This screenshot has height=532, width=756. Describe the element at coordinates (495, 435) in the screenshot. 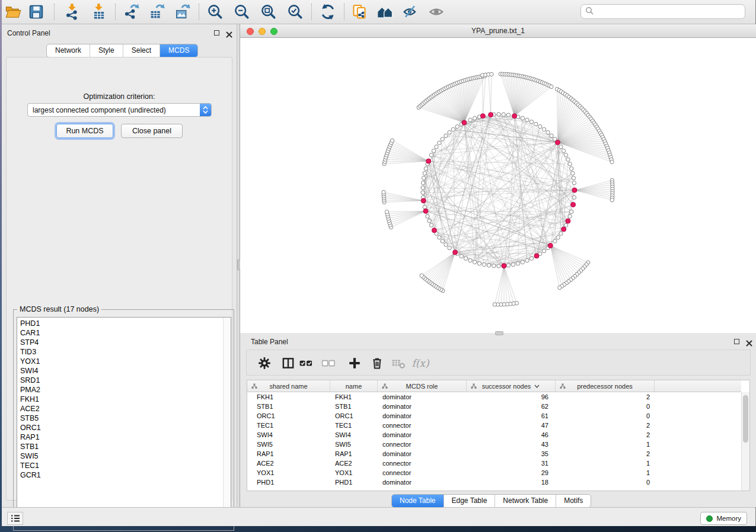

I see `table-row: SWI4SWI4dominator462` at that location.